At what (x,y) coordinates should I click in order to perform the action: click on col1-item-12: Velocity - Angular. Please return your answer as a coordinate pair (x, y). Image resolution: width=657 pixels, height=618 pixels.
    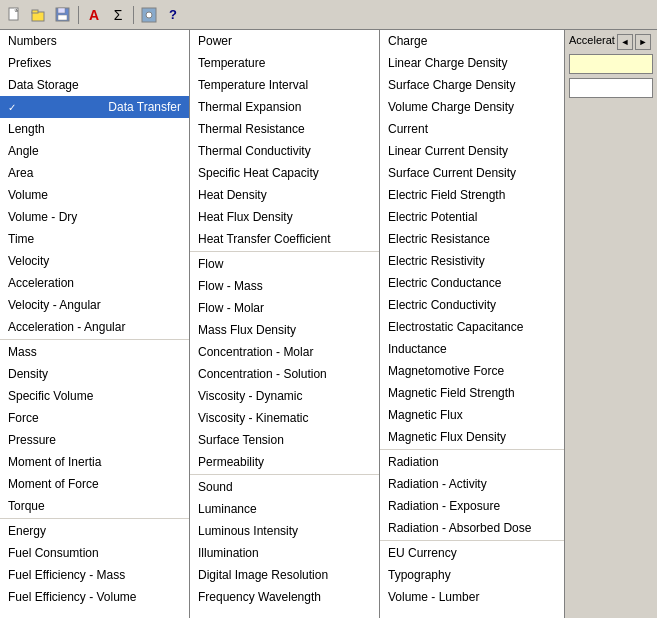
    Looking at the image, I should click on (94, 305).